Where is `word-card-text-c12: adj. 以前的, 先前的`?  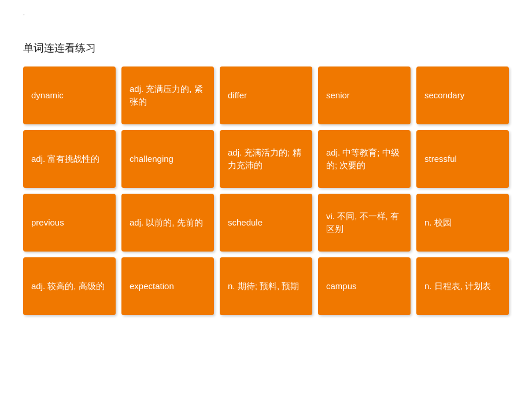
word-card-text-c12: adj. 以前的, 先前的 is located at coordinates (167, 223).